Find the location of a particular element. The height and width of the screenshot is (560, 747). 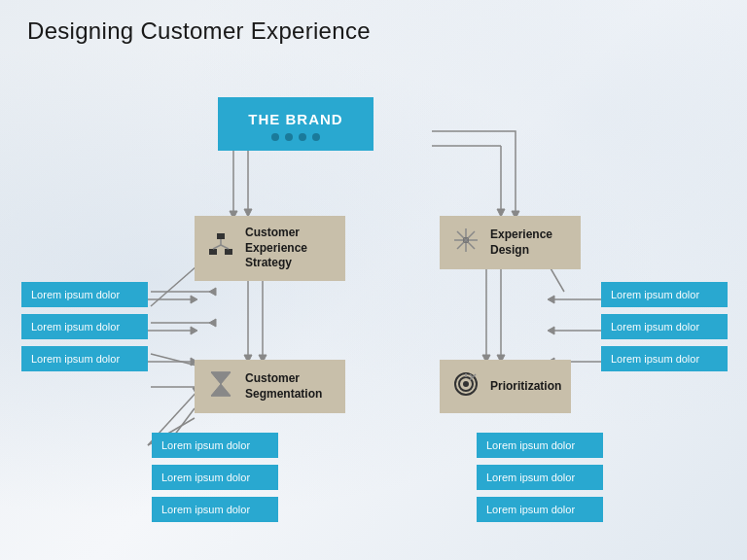

left-top-item-2: Lorem ipsum dolor is located at coordinates (85, 327).